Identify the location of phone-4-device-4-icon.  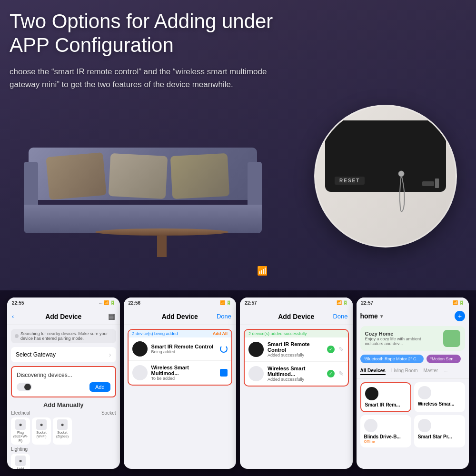
(425, 426).